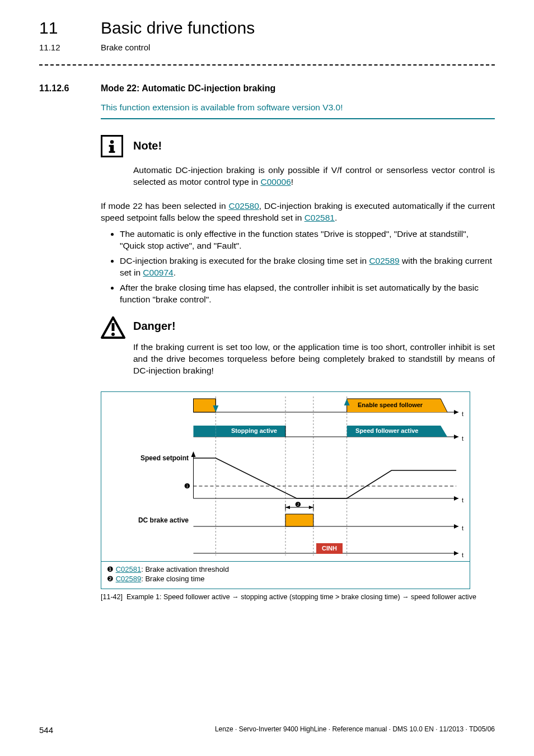 The image size is (534, 756). Describe the element at coordinates (113, 328) in the screenshot. I see `danger-icon` at that location.